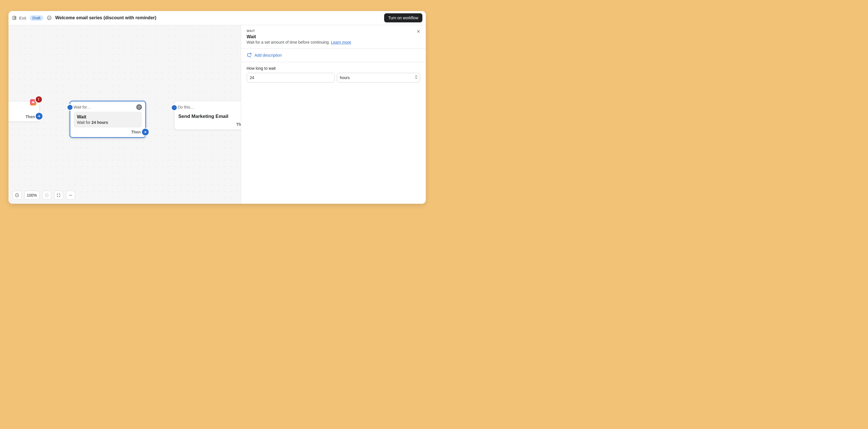  What do you see at coordinates (290, 78) in the screenshot?
I see `duration-value-input` at bounding box center [290, 78].